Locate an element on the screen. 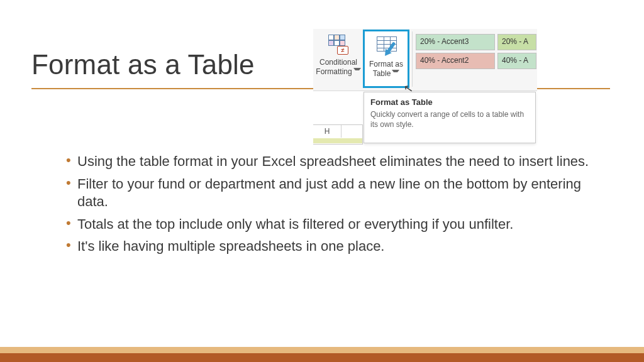 This screenshot has height=362, width=644. bullet-item: It's like having multiple spreadsheets i… is located at coordinates (330, 246).